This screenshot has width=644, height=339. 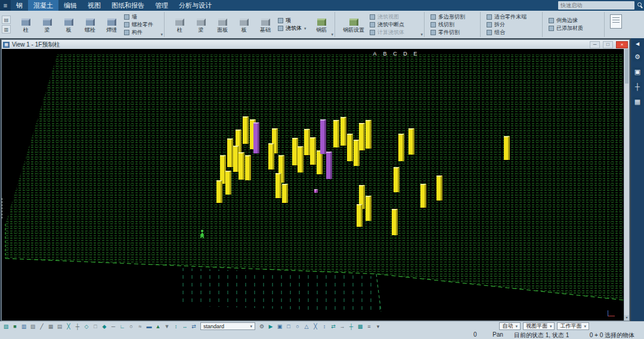 I want to click on standard-preset-dropdown: standard ▾, so click(x=228, y=326).